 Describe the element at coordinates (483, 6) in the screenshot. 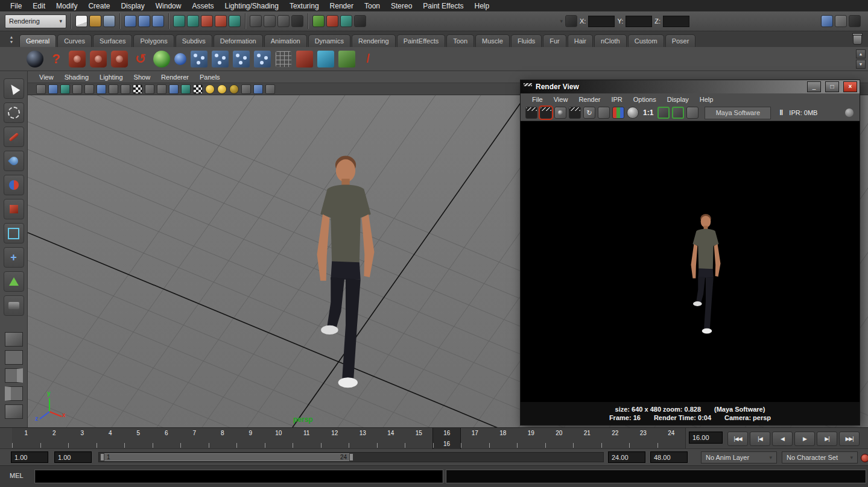

I see `menu-item: Help` at that location.